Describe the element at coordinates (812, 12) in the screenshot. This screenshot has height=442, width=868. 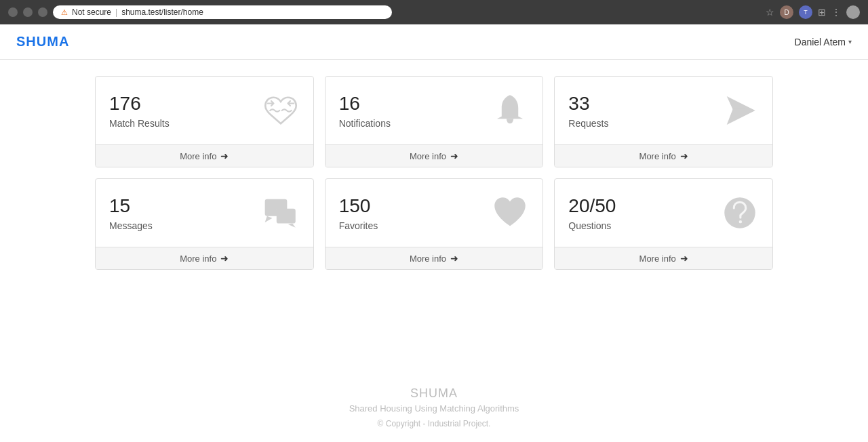
I see `browser-toolbar: ☆ D T ⊞ ⋮` at that location.